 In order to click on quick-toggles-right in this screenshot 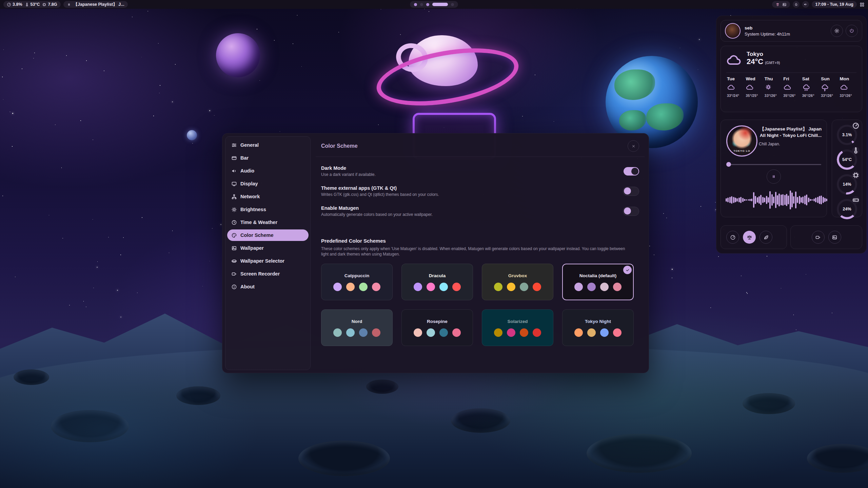, I will do `click(826, 237)`.